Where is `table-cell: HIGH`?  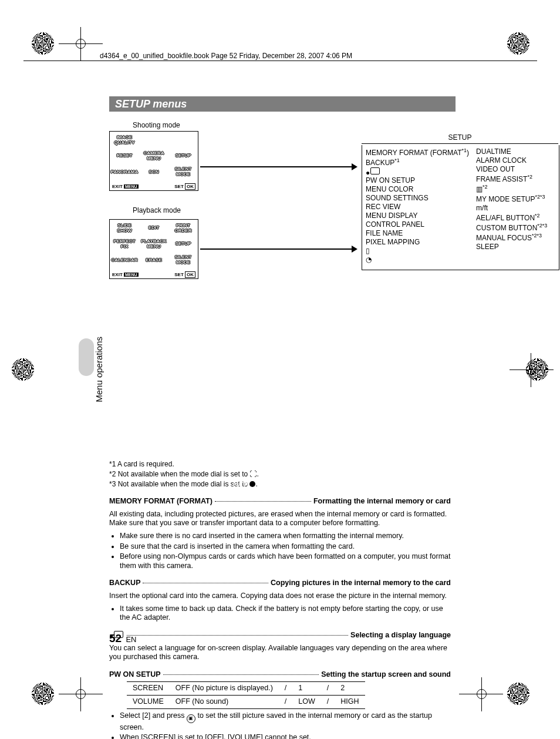 table-cell: HIGH is located at coordinates (350, 703).